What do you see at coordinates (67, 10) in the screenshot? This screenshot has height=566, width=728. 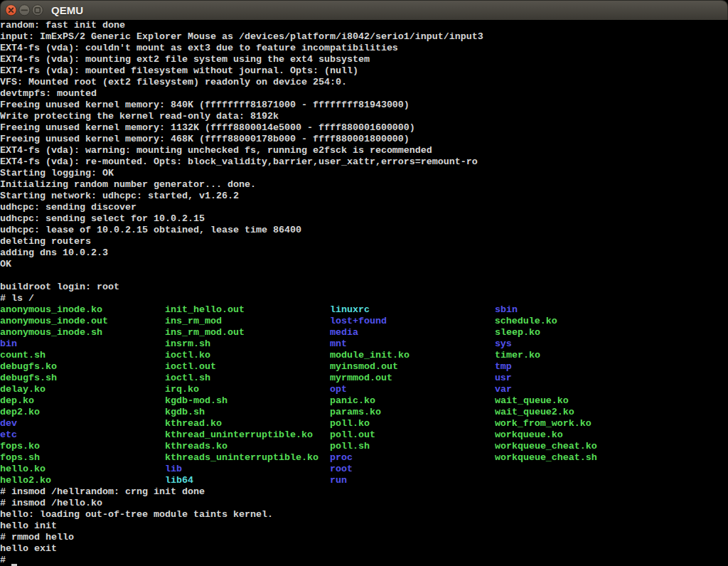 I see `svg-text: QEMU` at bounding box center [67, 10].